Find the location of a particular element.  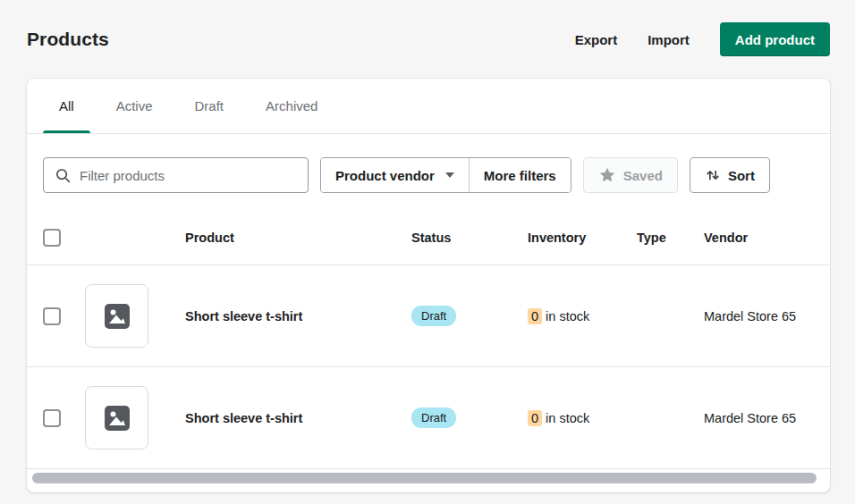

column-header-type: Type is located at coordinates (671, 238).